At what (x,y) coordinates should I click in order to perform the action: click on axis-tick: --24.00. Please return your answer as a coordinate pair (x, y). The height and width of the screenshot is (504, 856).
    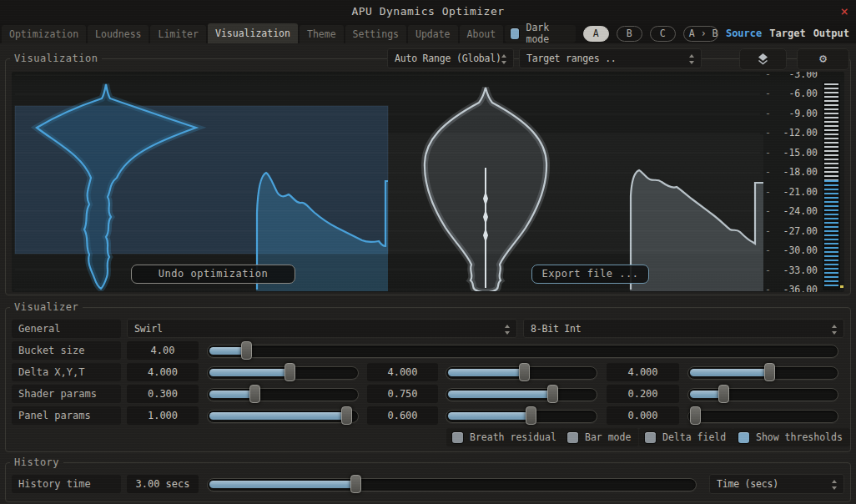
    Looking at the image, I should click on (791, 211).